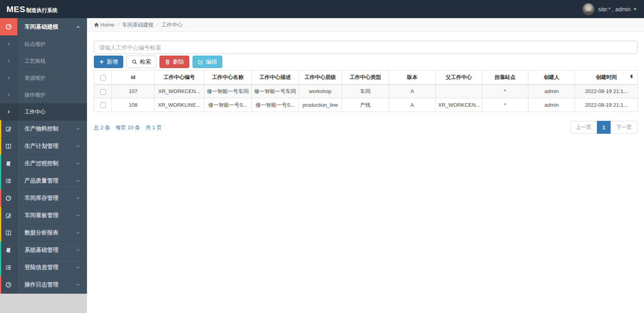 This screenshot has height=313, width=644. Describe the element at coordinates (43, 303) in the screenshot. I see `sidebar-bottom-filler` at that location.